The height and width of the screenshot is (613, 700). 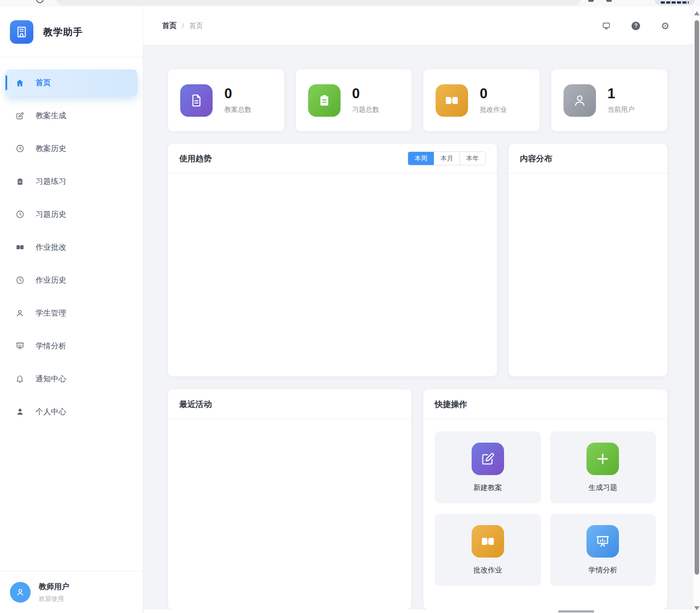 What do you see at coordinates (488, 550) in the screenshot?
I see `quick-action-grade-homework: 批改作业` at bounding box center [488, 550].